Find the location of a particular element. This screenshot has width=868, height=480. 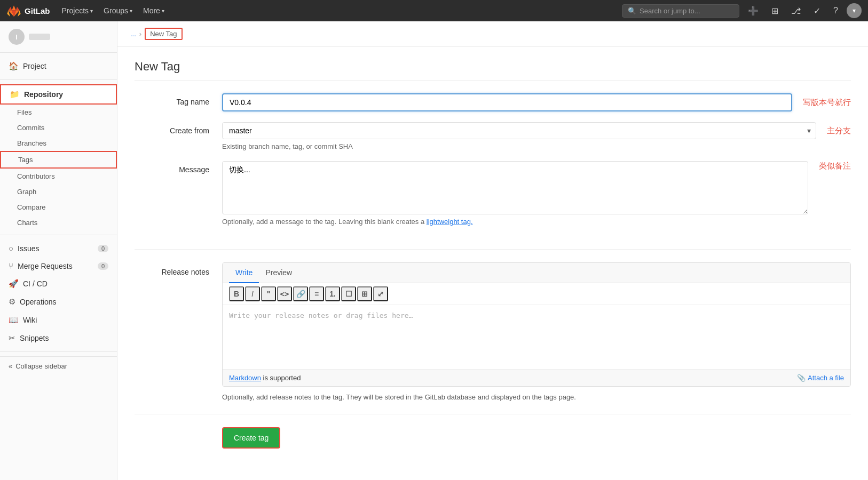

toolbar-table: ⊞ is located at coordinates (365, 294).